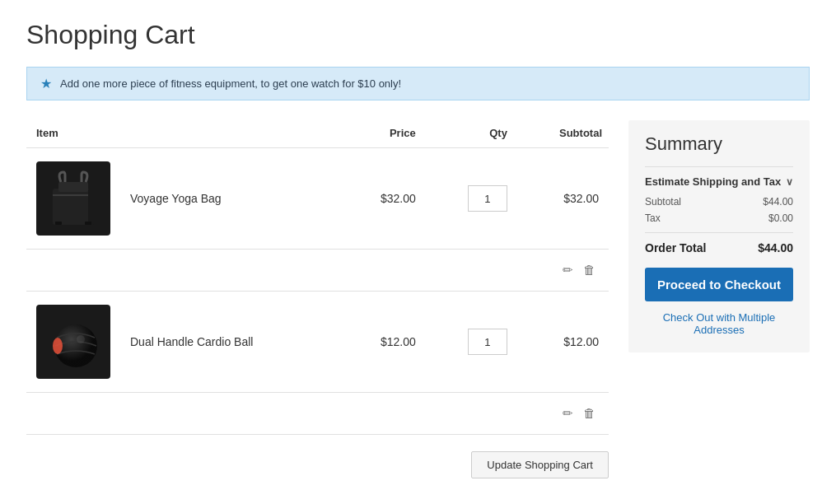  What do you see at coordinates (73, 134) in the screenshot?
I see `col-header-item: Item` at bounding box center [73, 134].